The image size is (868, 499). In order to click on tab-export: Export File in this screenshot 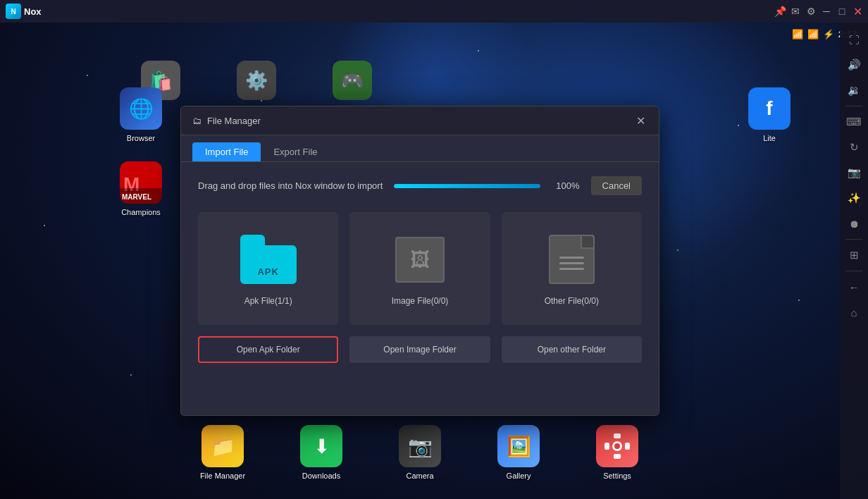, I will do `click(295, 152)`.